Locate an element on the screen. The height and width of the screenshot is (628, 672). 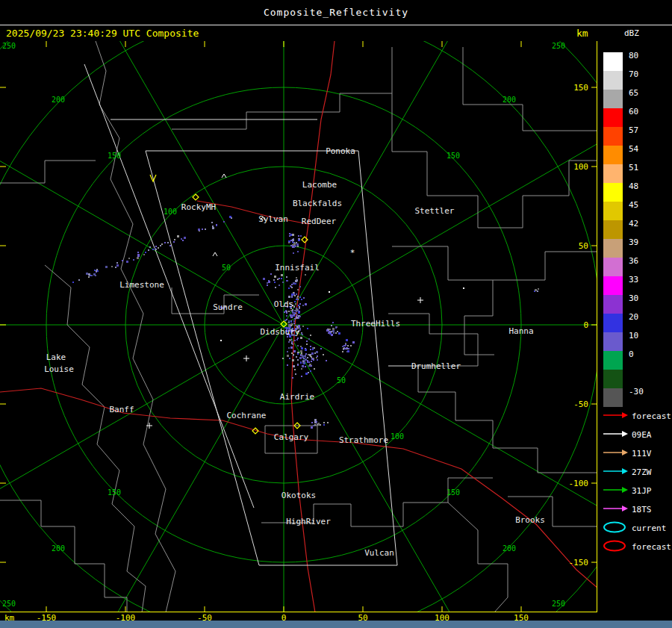
legend: forecast09EA111V27ZW31JP18TScurrentforec… is located at coordinates (637, 482).